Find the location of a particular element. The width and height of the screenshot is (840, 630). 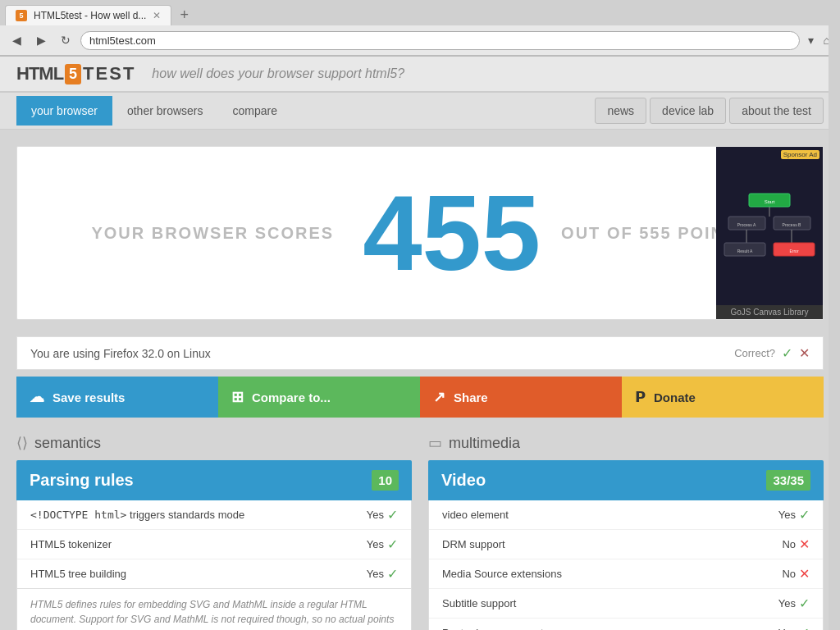

address-bar: ◀ ▶ ↻ ▾ ⌂ is located at coordinates (420, 41).